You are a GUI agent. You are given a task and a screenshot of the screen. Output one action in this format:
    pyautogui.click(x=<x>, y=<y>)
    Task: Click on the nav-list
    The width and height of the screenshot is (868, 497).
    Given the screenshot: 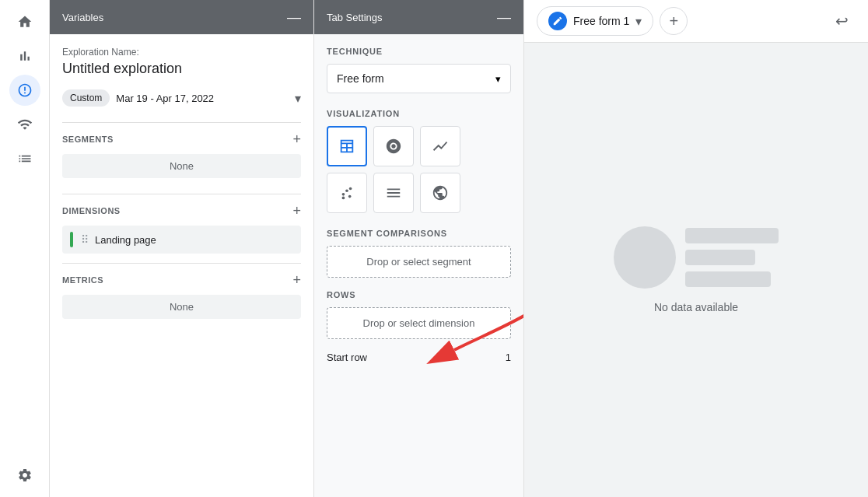 What is the action you would take?
    pyautogui.click(x=25, y=159)
    